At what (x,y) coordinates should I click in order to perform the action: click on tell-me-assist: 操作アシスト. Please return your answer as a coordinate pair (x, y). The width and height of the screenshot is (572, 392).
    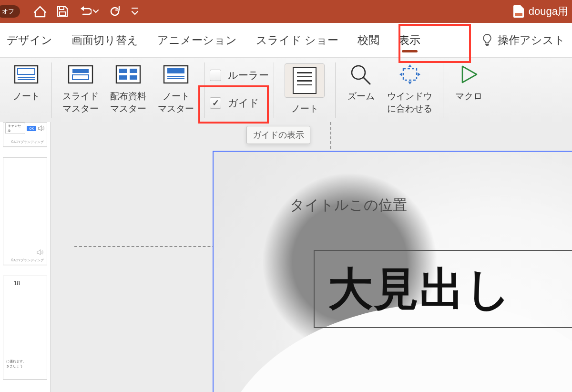
    Looking at the image, I should click on (531, 40).